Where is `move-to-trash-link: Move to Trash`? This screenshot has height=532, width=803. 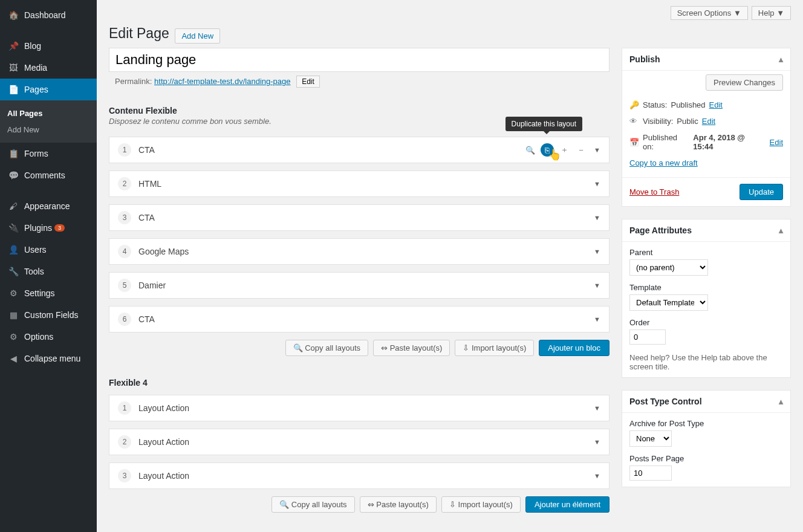
move-to-trash-link: Move to Trash is located at coordinates (654, 192).